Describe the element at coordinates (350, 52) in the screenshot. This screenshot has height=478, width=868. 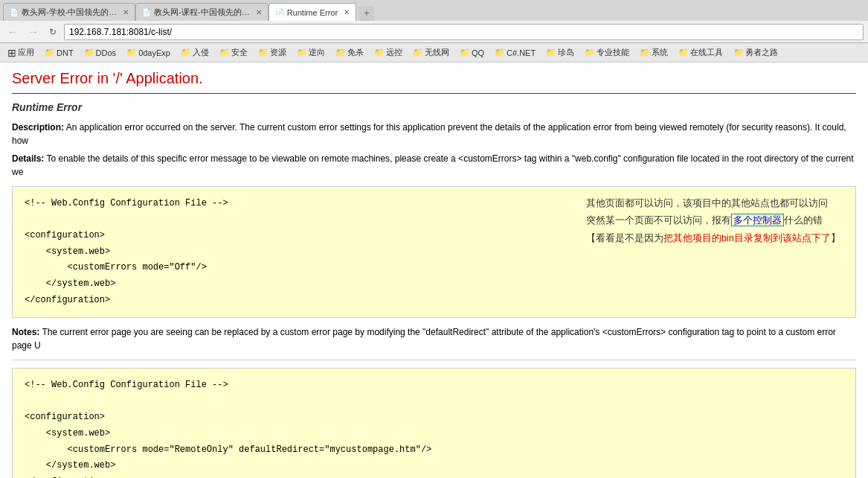
I see `bookmark-bypass: 📁 免杀` at that location.